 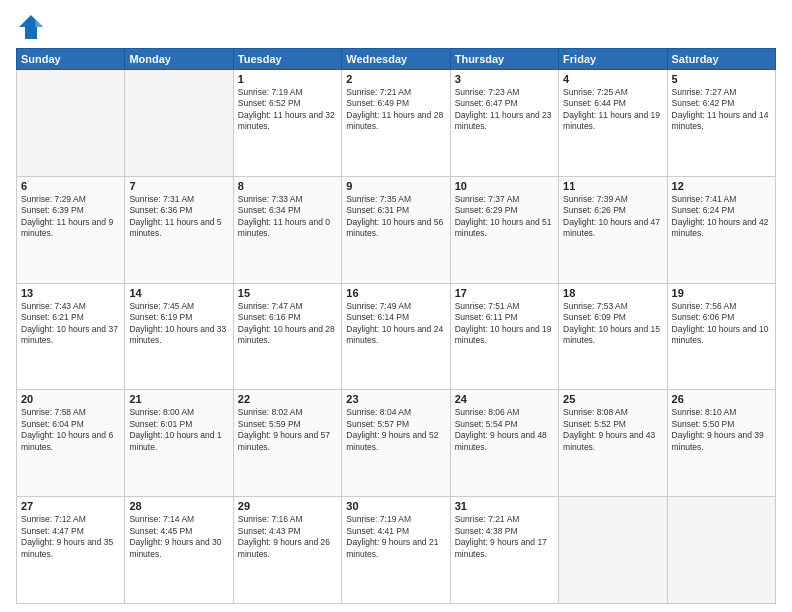 I want to click on calendar-day-cell: 3Sunrise: 7:23 AM Sunset: 6:47 PM Daylig…, so click(x=504, y=124).